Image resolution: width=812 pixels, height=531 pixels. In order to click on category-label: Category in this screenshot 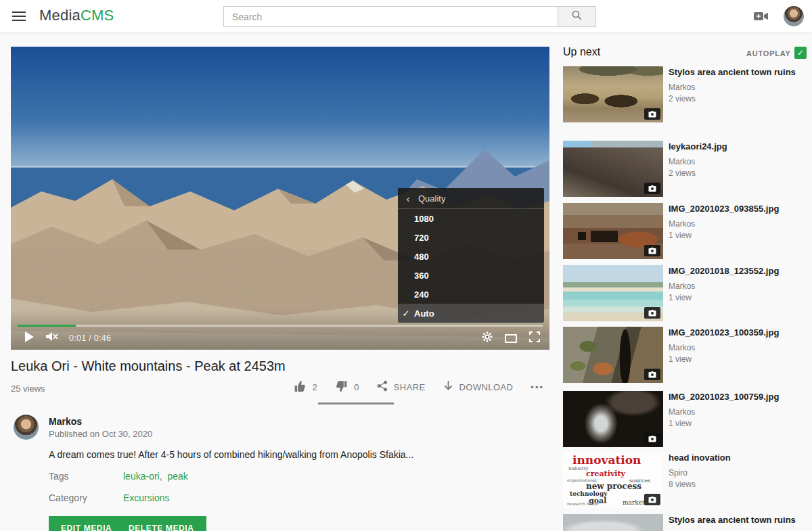, I will do `click(68, 498)`.